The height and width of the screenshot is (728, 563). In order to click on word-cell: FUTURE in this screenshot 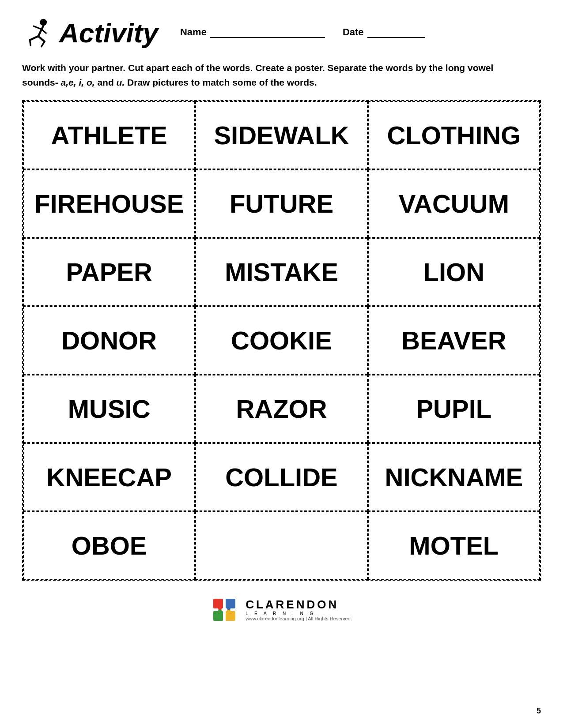, I will do `click(281, 204)`.